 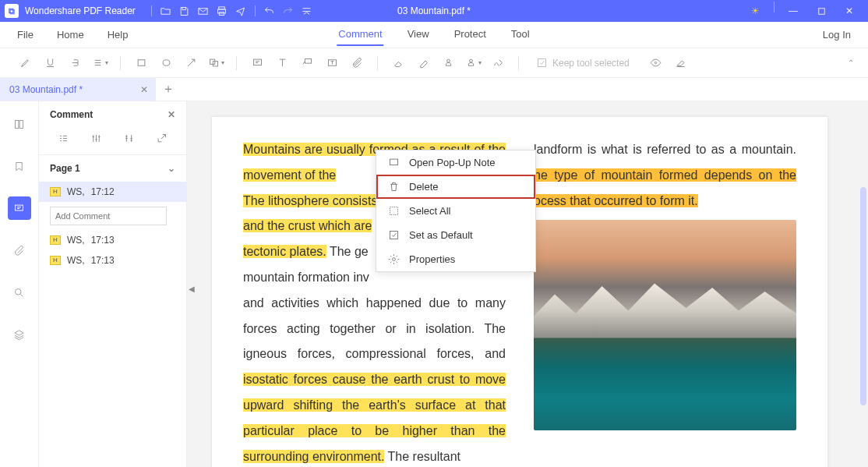 What do you see at coordinates (434, 35) in the screenshot?
I see `menu-bar: File Home Help Comment View Protect Tool…` at bounding box center [434, 35].